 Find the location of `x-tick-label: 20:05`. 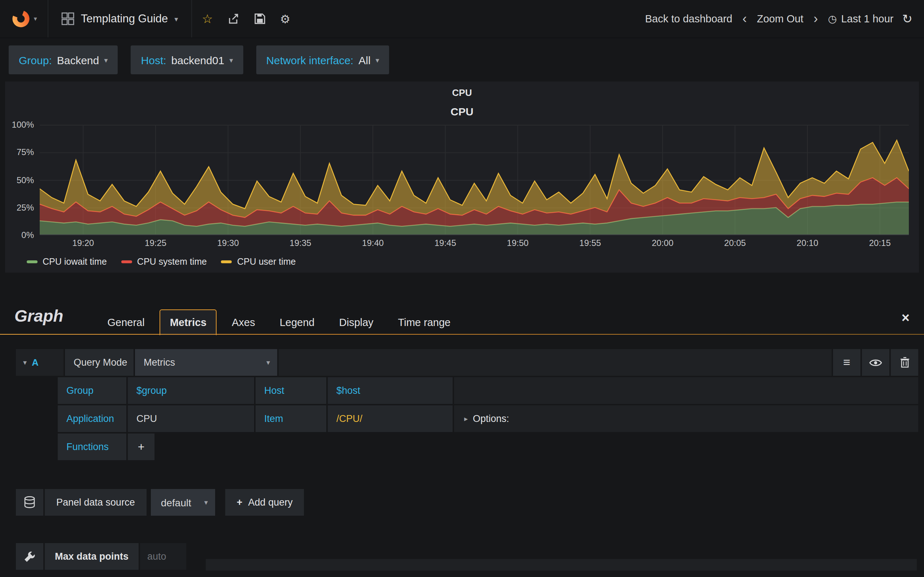

x-tick-label: 20:05 is located at coordinates (735, 243).